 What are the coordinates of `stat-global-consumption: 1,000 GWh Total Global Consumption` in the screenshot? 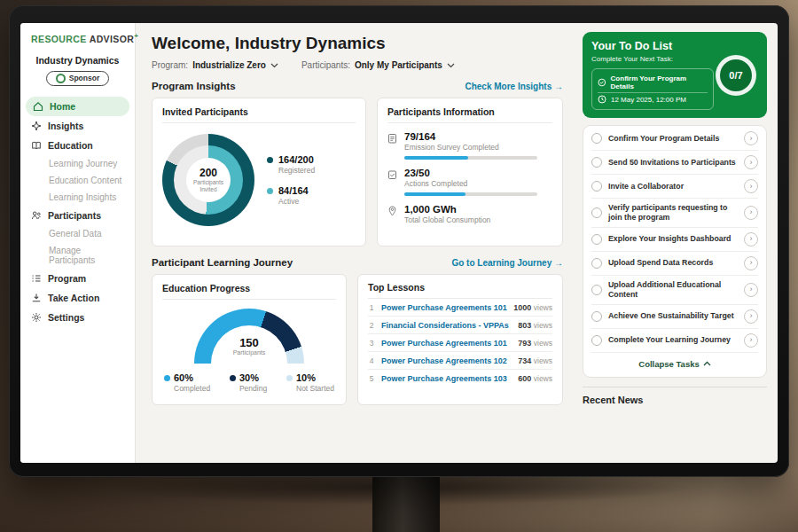 It's located at (470, 215).